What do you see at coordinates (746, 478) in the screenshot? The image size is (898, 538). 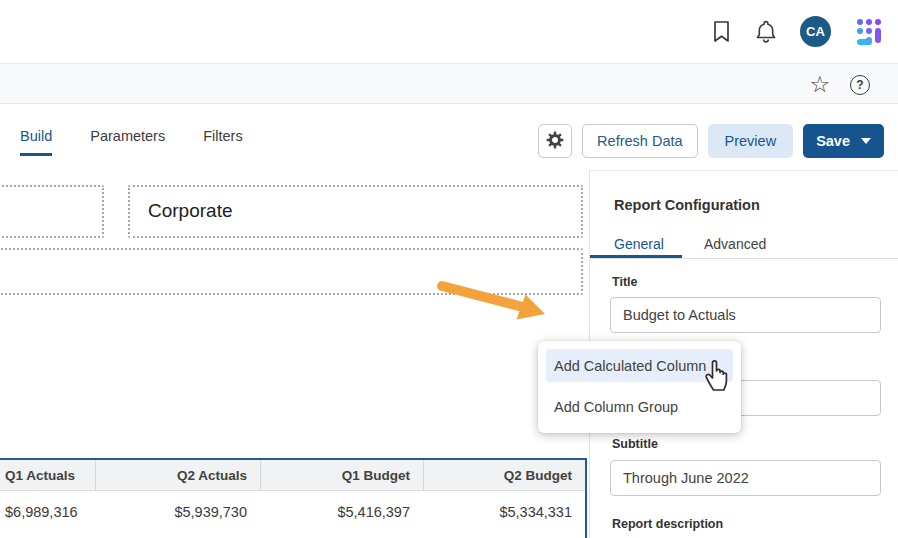 I see `subtitle-input` at bounding box center [746, 478].